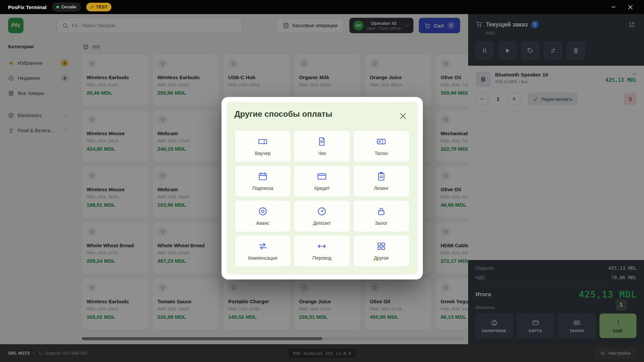 Image resolution: width=644 pixels, height=362 pixels. What do you see at coordinates (262, 223) in the screenshot?
I see `payment-method-label: Аванс` at bounding box center [262, 223].